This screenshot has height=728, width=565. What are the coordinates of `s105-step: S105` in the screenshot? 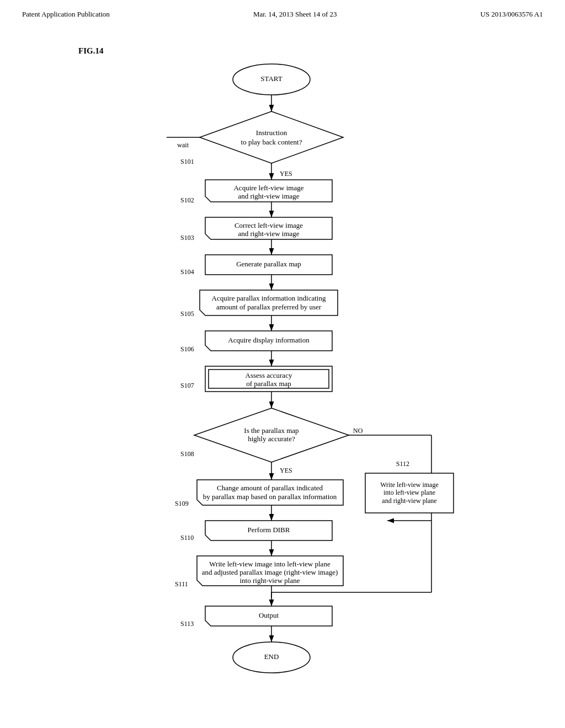 It's located at (188, 314).